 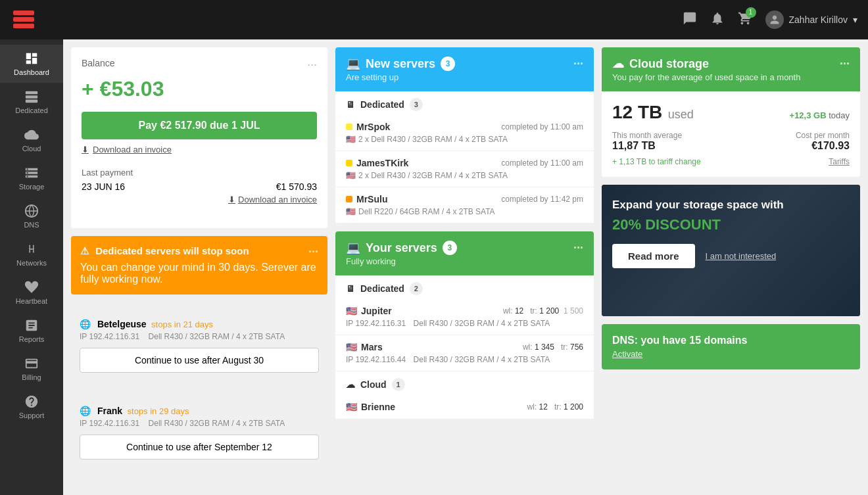 What do you see at coordinates (84, 251) in the screenshot?
I see `alert-icon: ⚠` at bounding box center [84, 251].